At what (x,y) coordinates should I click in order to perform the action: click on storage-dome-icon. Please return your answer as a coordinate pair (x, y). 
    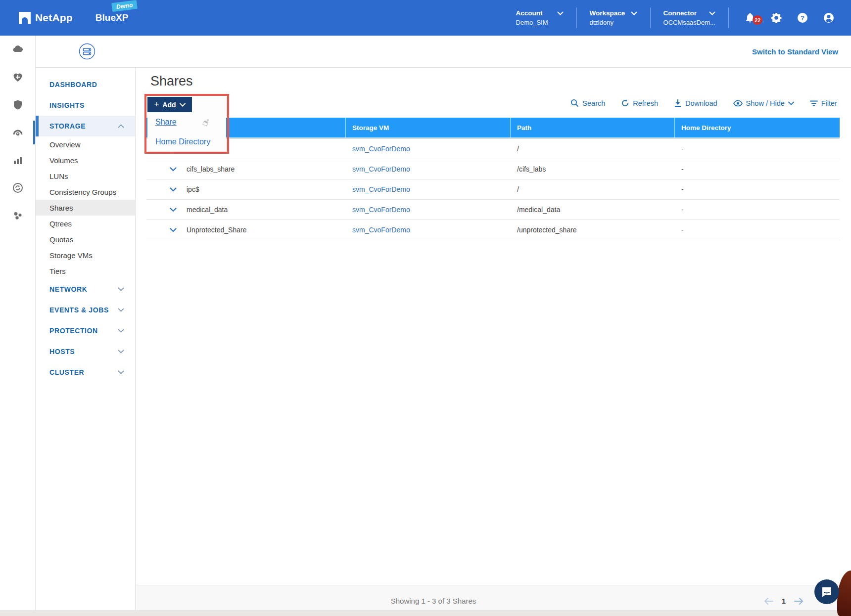
    Looking at the image, I should click on (18, 132).